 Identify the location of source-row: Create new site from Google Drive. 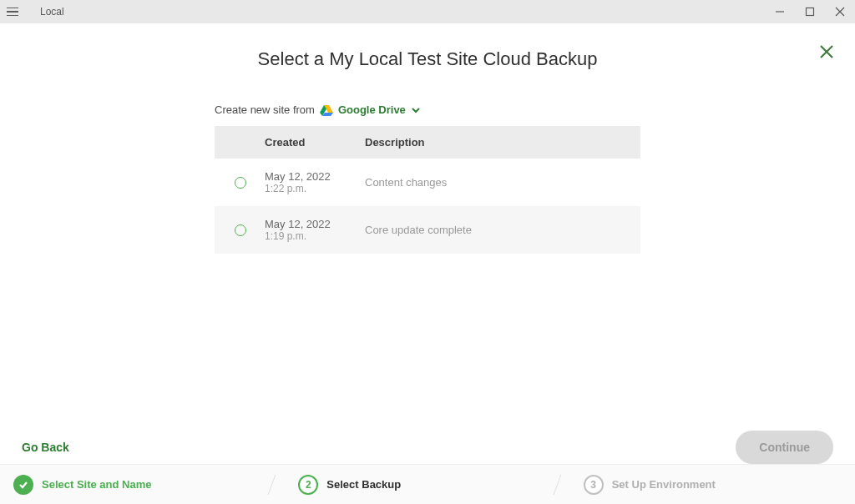
(428, 110).